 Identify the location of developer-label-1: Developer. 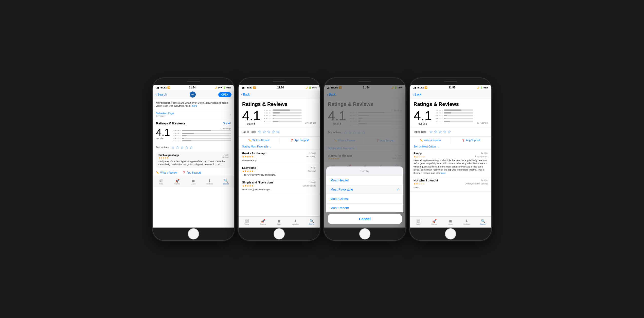
(165, 116).